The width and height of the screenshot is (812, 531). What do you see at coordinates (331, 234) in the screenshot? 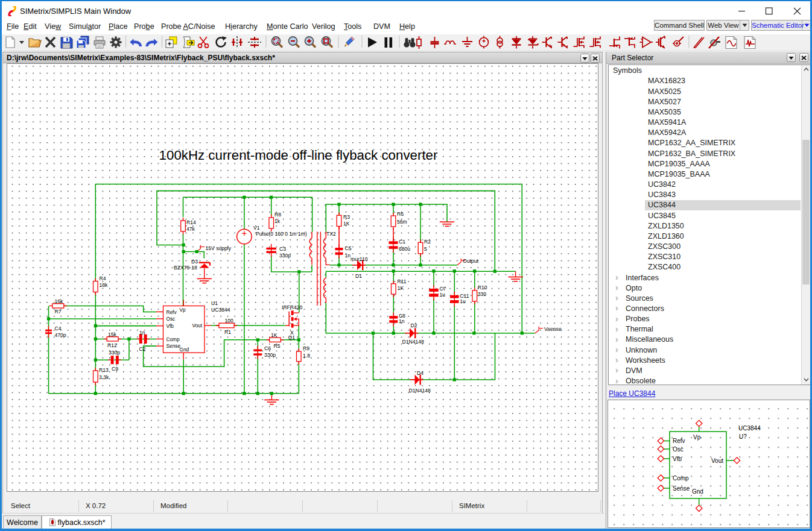
I see `svg-text: TX2` at bounding box center [331, 234].